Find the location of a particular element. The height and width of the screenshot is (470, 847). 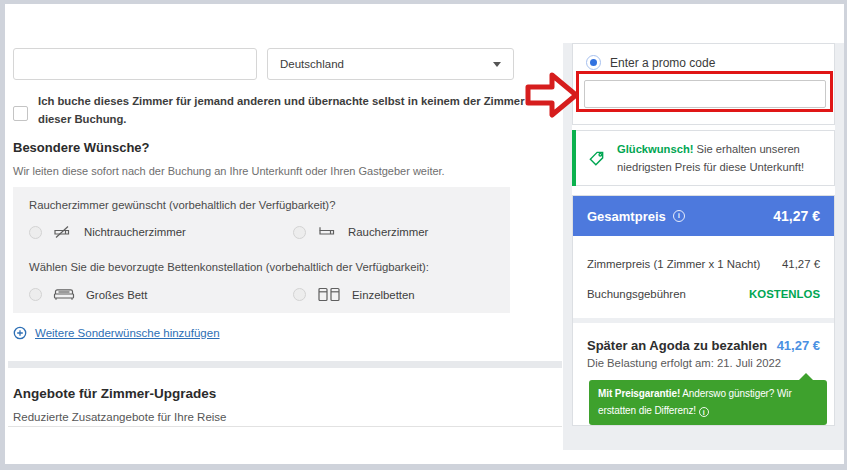

total-price-label: Gesamtpreis is located at coordinates (626, 216).